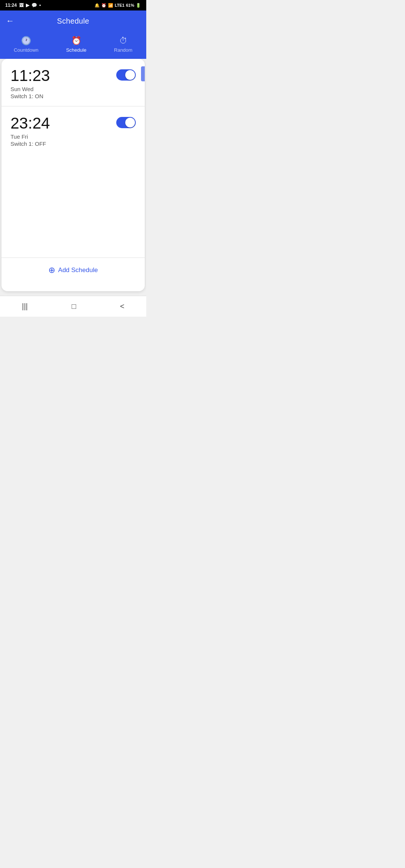  Describe the element at coordinates (76, 41) in the screenshot. I see `schedule-icon: ⏰` at that location.